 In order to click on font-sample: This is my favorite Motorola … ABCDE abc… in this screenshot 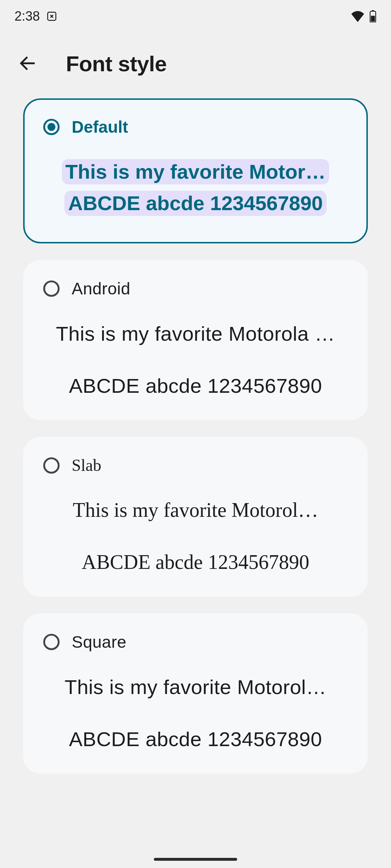, I will do `click(196, 359)`.